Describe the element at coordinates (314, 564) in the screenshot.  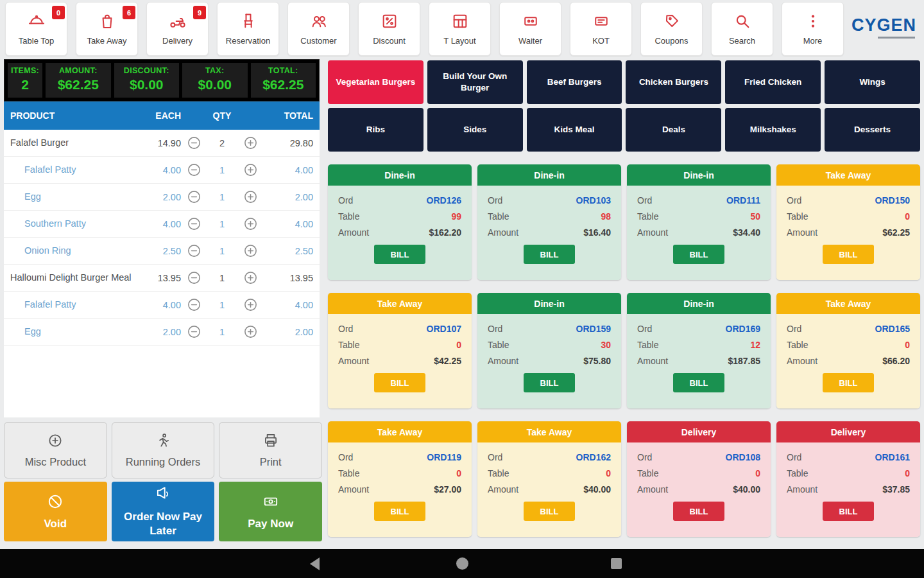
I see `back-icon` at that location.